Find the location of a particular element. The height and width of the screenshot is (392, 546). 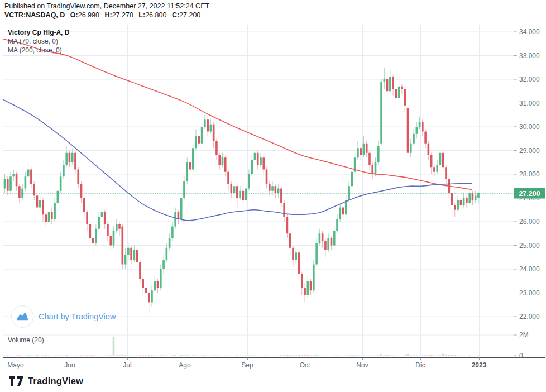

time-tick-label: 2023 is located at coordinates (479, 365).